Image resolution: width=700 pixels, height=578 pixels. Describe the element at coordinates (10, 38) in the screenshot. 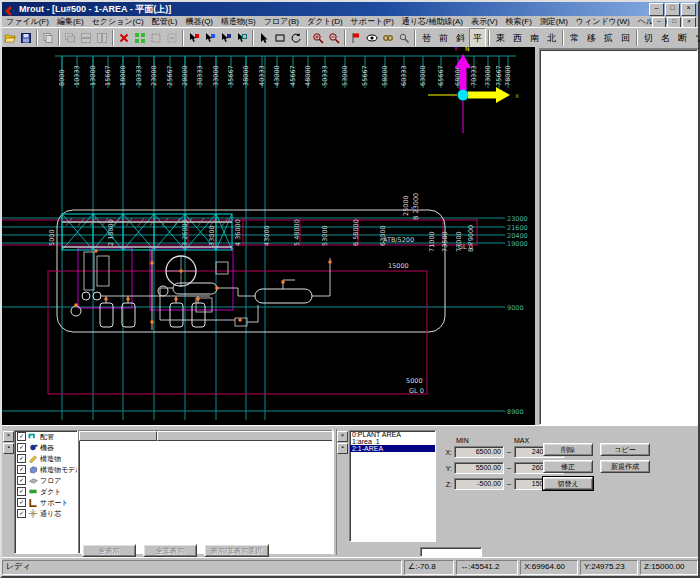

I see `open-button` at that location.